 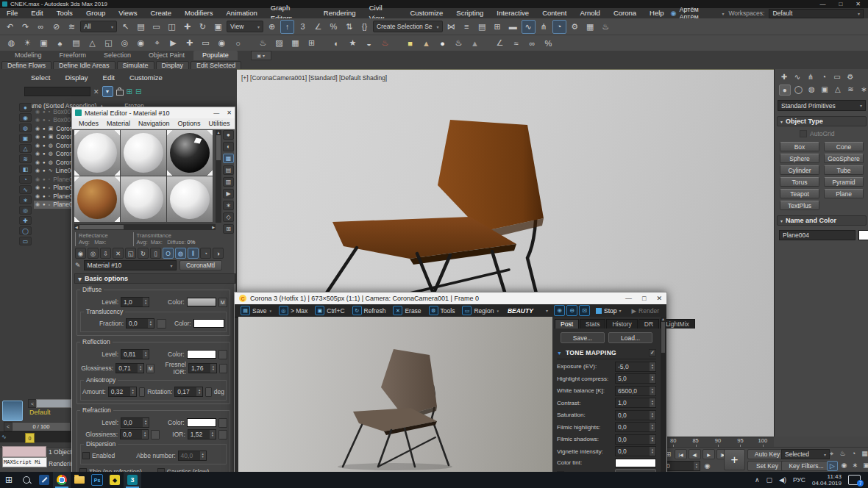 What do you see at coordinates (480, 311) in the screenshot?
I see `region-button: ▭ Region ▾` at bounding box center [480, 311].